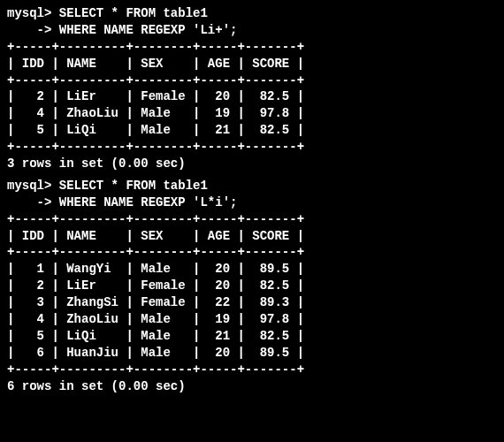 The image size is (504, 442). What do you see at coordinates (252, 30) in the screenshot?
I see `sql-prompt-line-2: -> WHERE NAME REGEXP 'Li+';` at bounding box center [252, 30].